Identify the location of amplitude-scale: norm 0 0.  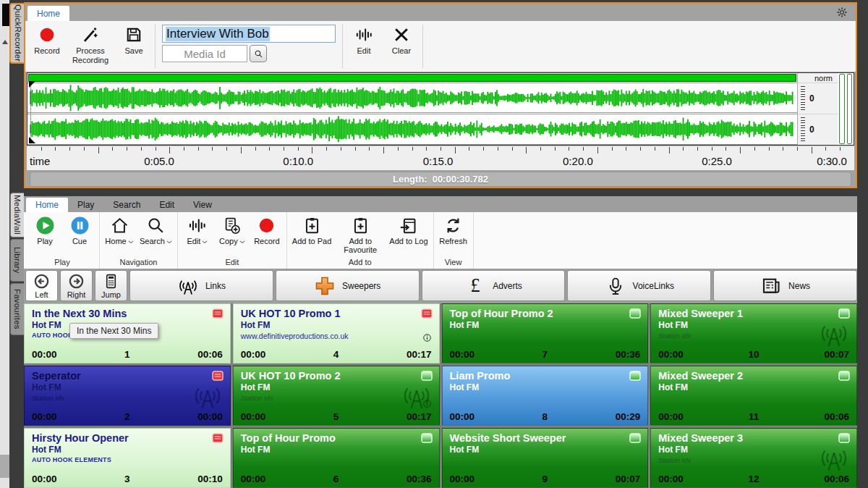
(817, 109).